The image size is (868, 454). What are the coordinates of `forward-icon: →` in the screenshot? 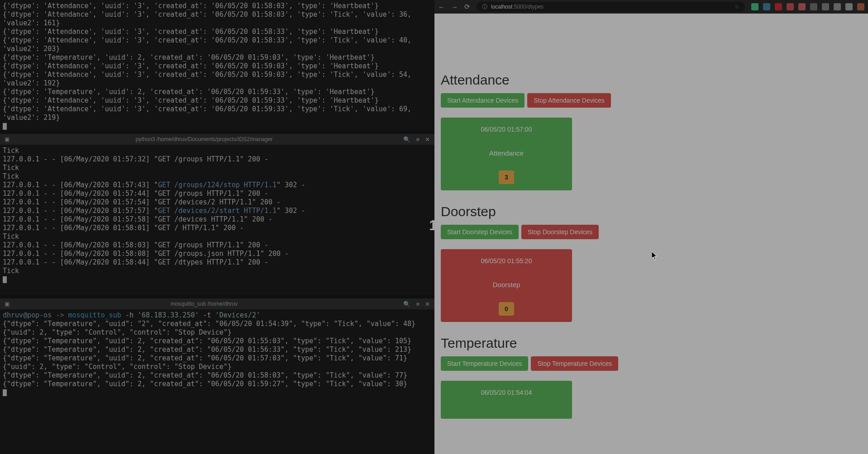 It's located at (454, 7).